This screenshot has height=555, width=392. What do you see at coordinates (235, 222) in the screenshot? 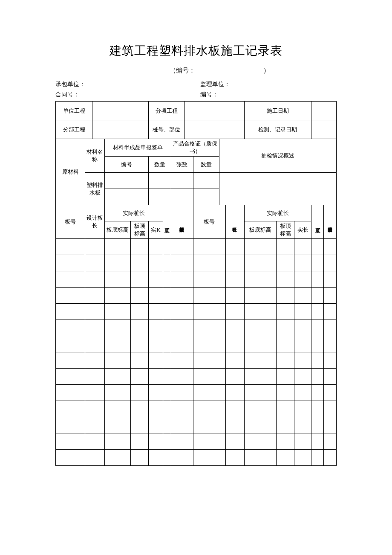
I see `col-design-board-len: 设计板长` at bounding box center [235, 222].